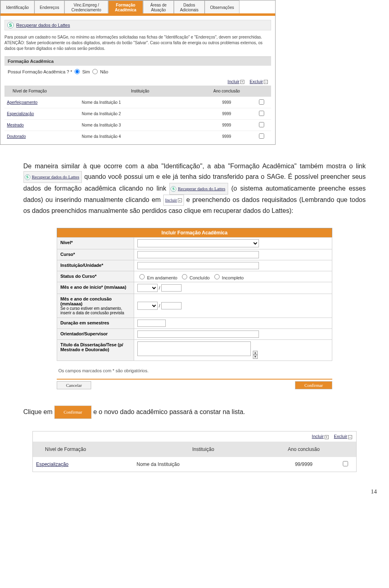 The image size is (389, 588). What do you see at coordinates (86, 8) in the screenshot?
I see `tab-label: Vinc.Empreg / Credenciamento` at bounding box center [86, 8].